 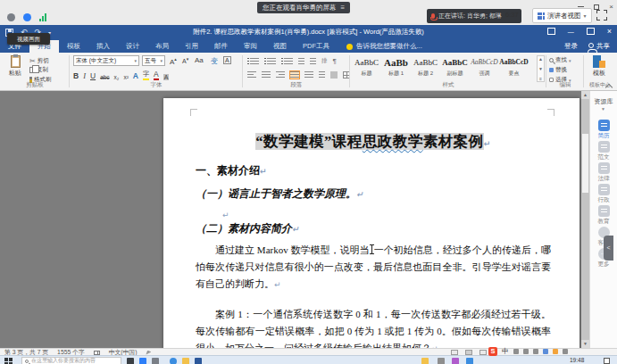 I want to click on font-size-combo: 五号 ▾, so click(x=154, y=61).